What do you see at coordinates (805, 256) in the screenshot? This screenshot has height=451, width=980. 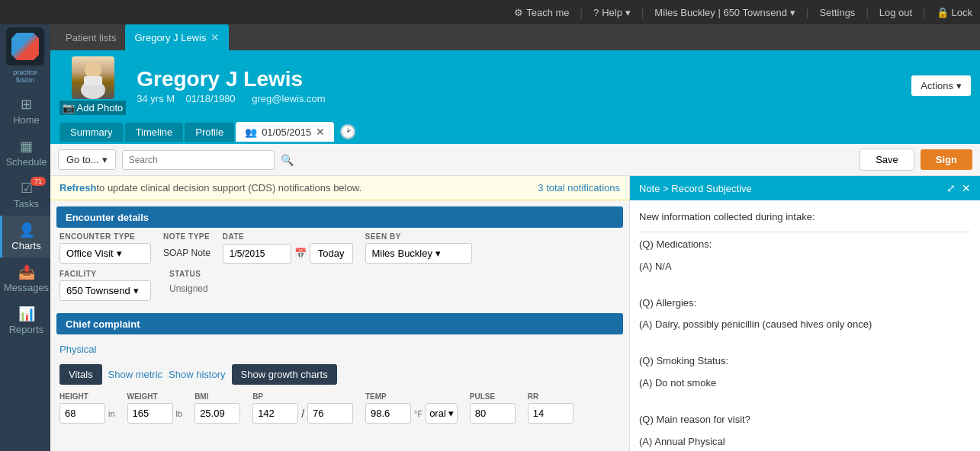 I see `note-item-0: (Q) Medications: (A) N/A` at bounding box center [805, 256].